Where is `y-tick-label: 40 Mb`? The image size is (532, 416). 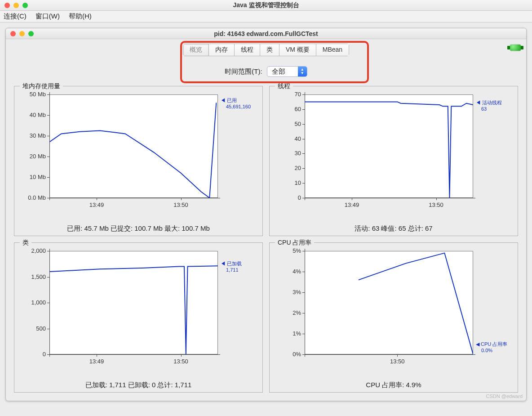 y-tick-label: 40 Mb is located at coordinates (30, 115).